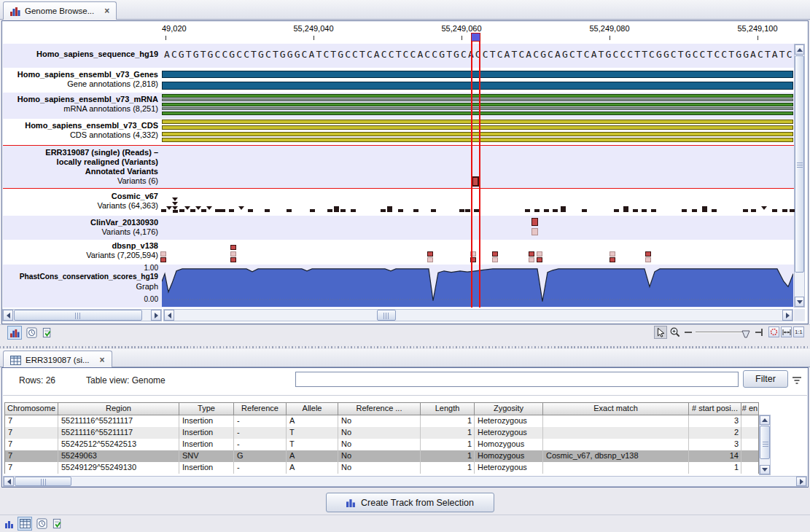 This screenshot has height=532, width=810. Describe the element at coordinates (382, 421) in the screenshot. I see `table-row: 755211116^55211117Insertion-ANo1Heterozy…` at that location.